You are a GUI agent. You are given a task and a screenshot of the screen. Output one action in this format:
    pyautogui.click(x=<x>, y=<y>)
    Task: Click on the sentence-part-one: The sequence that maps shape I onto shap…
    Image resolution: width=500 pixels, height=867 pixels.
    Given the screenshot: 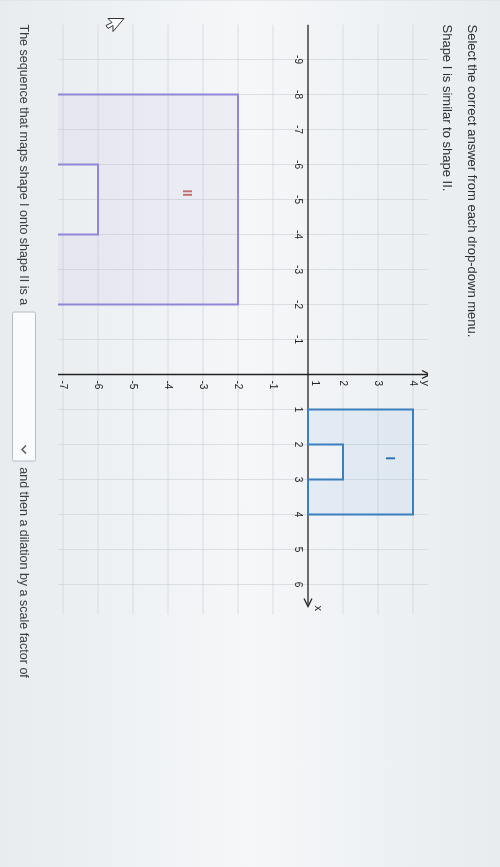 What is the action you would take?
    pyautogui.click(x=24, y=164)
    